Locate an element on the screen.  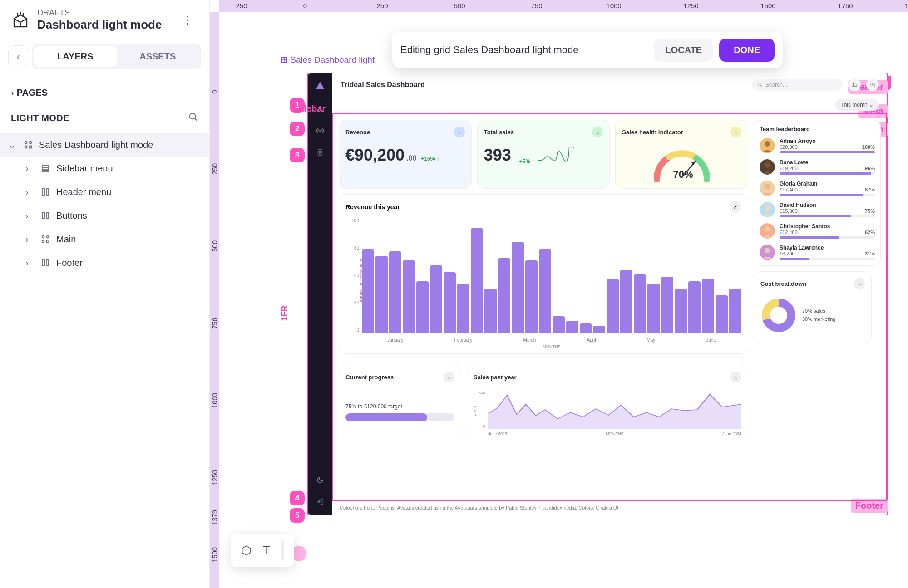
tree-item-main: › Main is located at coordinates (104, 239).